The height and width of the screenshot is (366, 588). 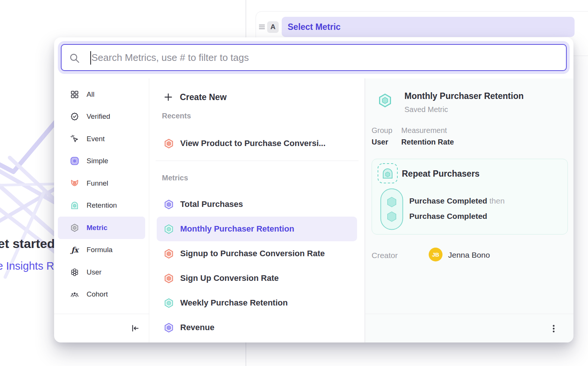 I want to click on sidebar-item-label: Verified, so click(x=98, y=117).